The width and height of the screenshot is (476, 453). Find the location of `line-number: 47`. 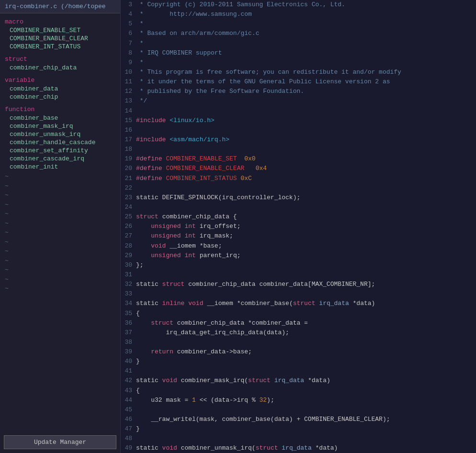

line-number: 47 is located at coordinates (128, 429).